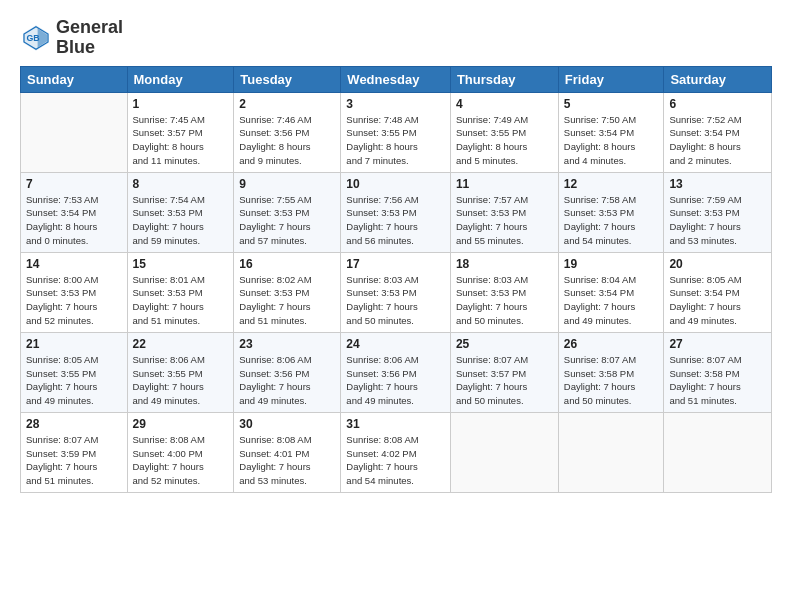 The height and width of the screenshot is (612, 792). I want to click on calendar-day-header: Sunday, so click(74, 79).